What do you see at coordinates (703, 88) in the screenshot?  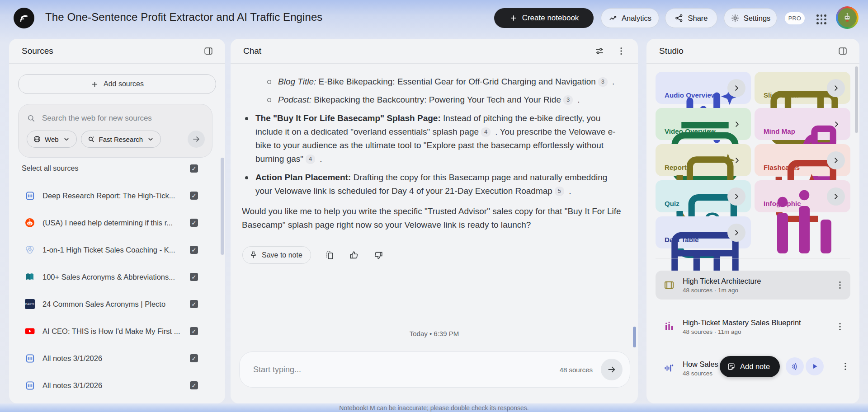 I see `studio-tile-audio-overview: Audio Overview` at bounding box center [703, 88].